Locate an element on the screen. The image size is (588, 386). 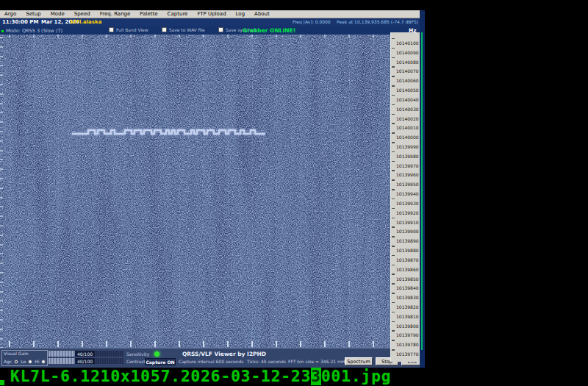
scale-label: 10140070 is located at coordinates (407, 71).